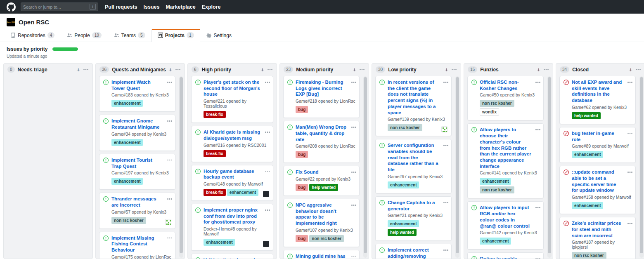  What do you see at coordinates (598, 145) in the screenshot?
I see `issue-card: bug tester in-game role Game#89 opened b…` at bounding box center [598, 145].